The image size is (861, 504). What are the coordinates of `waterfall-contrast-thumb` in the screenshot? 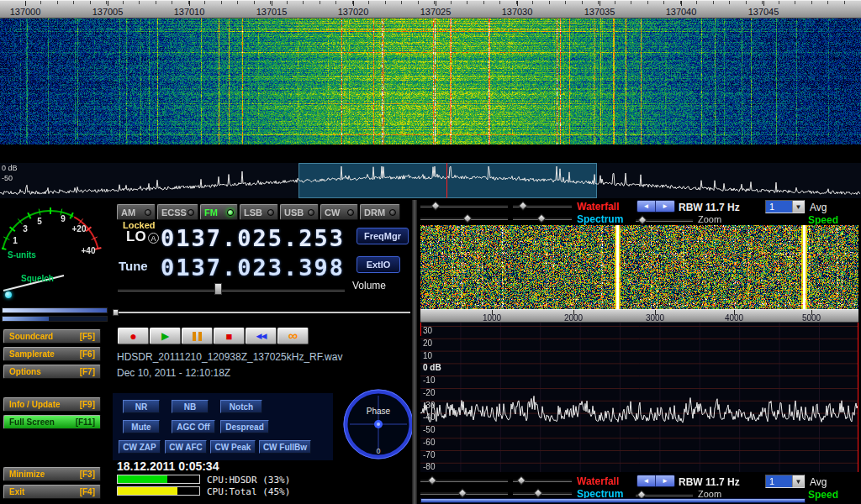 It's located at (523, 205).